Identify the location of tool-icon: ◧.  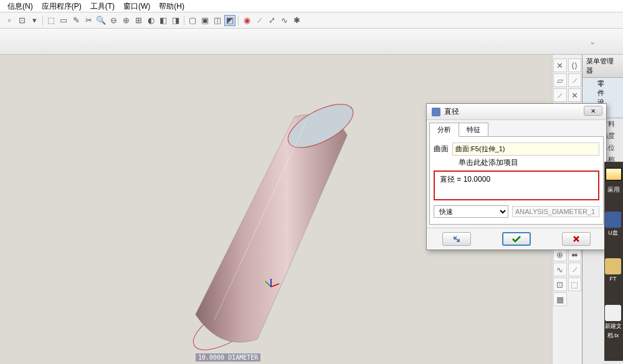
(163, 21).